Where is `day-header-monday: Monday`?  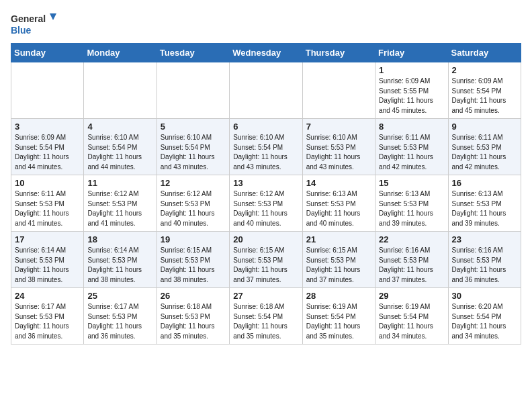 day-header-monday: Monday is located at coordinates (120, 53).